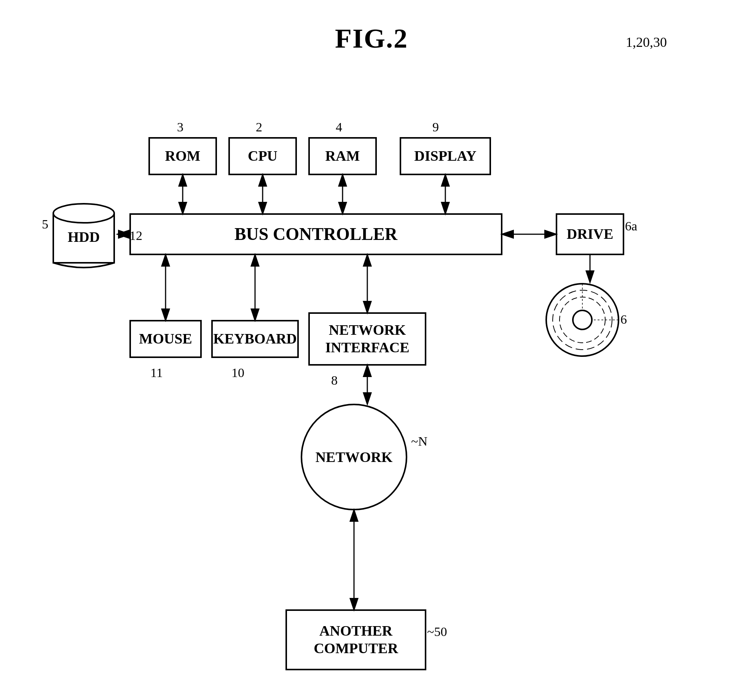 This screenshot has width=743, height=700. Describe the element at coordinates (445, 156) in the screenshot. I see `display-box: DISPLAY` at that location.